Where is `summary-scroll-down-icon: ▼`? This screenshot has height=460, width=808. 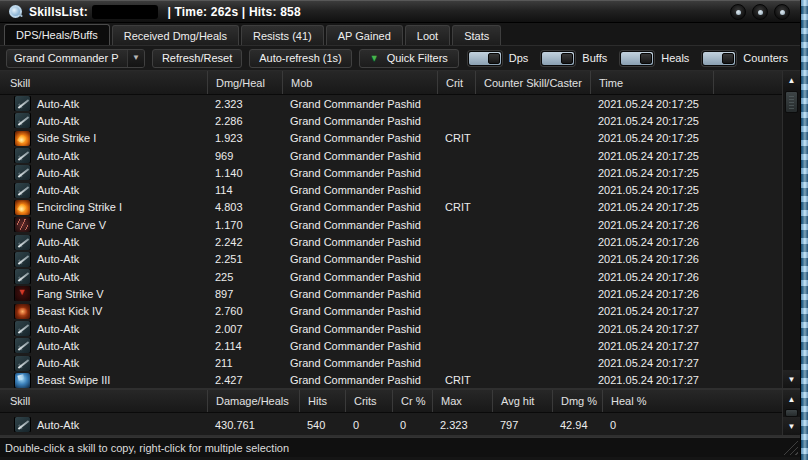 summary-scroll-down-icon: ▼ is located at coordinates (792, 426).